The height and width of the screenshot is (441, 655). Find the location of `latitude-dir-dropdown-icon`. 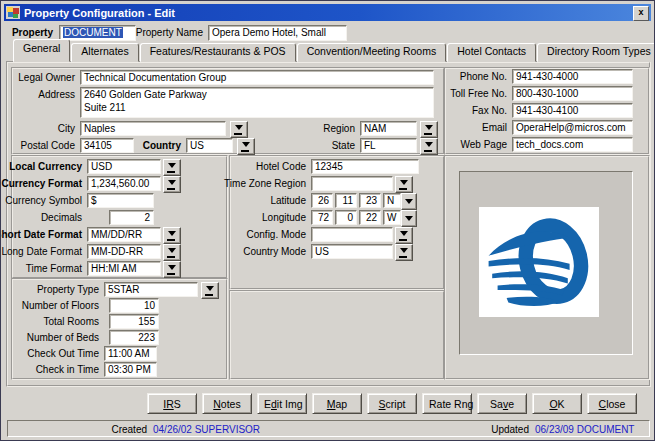

latitude-dir-dropdown-icon is located at coordinates (409, 202).